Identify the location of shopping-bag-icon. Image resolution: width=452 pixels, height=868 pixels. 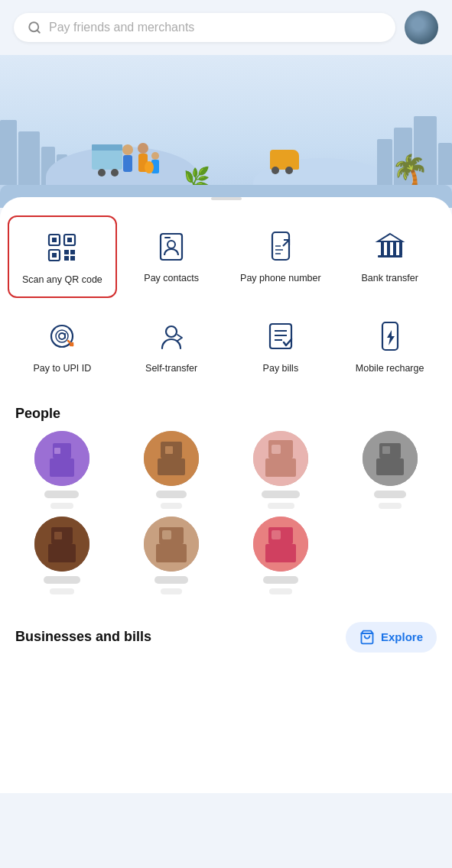
(367, 637).